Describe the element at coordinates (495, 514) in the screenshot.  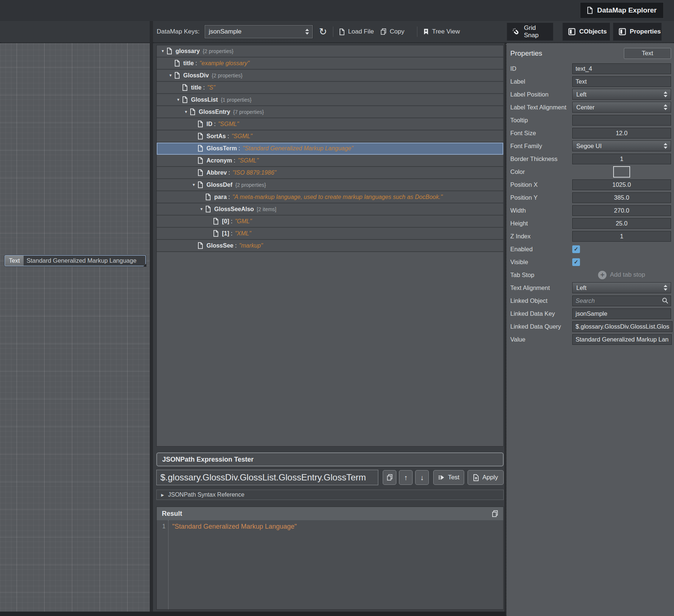
I see `copy-result-button` at that location.